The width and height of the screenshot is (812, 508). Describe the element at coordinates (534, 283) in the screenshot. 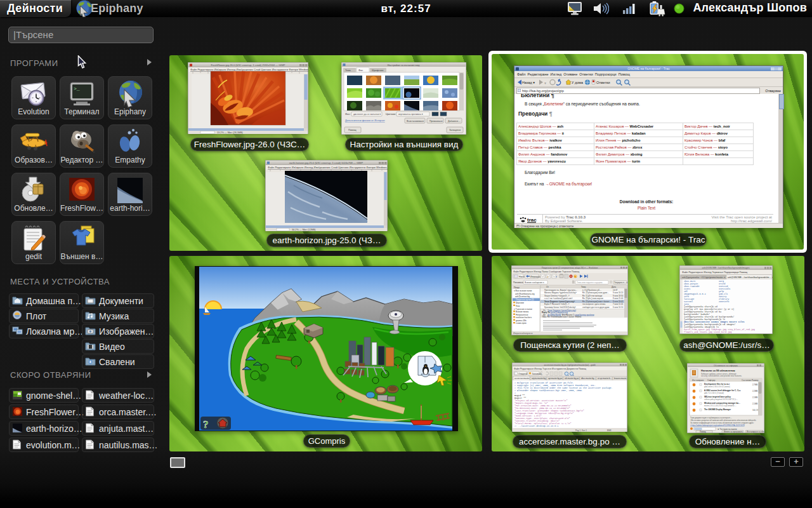

I see `svg-text: Всички съобщения ▾` at that location.